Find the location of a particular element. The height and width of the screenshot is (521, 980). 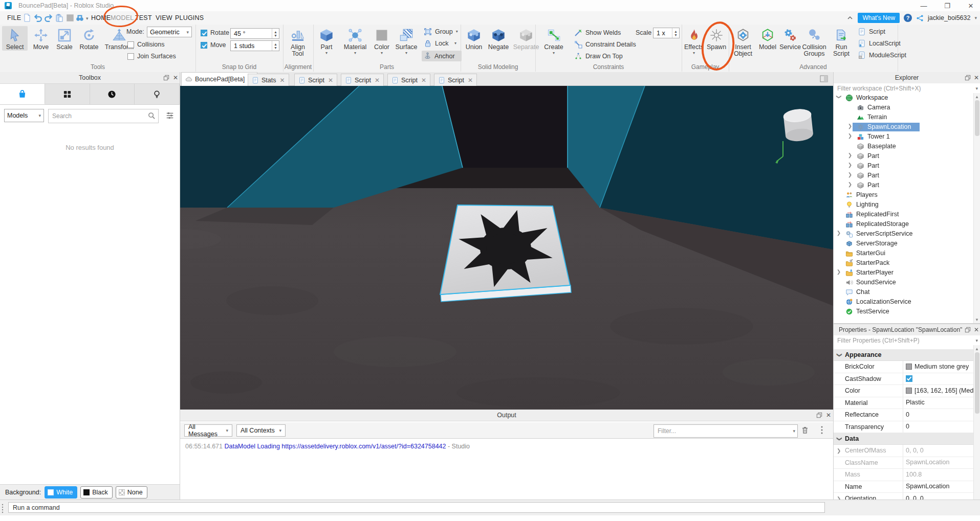

explorer-item-chat: Chat is located at coordinates (907, 292).